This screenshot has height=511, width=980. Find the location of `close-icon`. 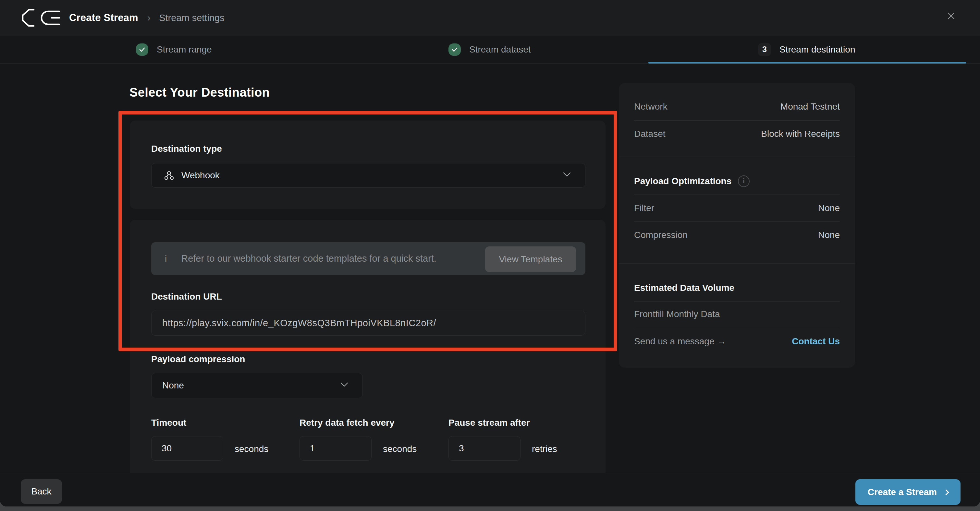

close-icon is located at coordinates (951, 16).